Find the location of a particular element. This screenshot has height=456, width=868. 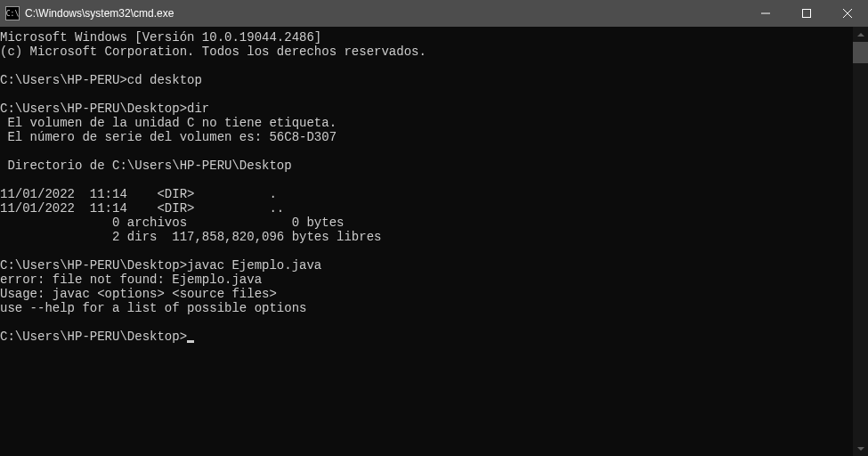

terminal-line: El volumen de la unidad C no tiene etiqu… is located at coordinates (426, 123).